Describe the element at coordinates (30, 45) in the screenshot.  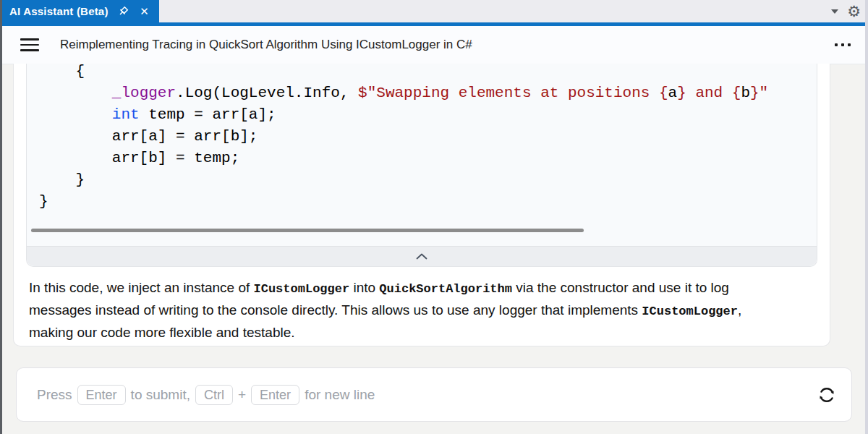
I see `hamburger-menu-button` at that location.